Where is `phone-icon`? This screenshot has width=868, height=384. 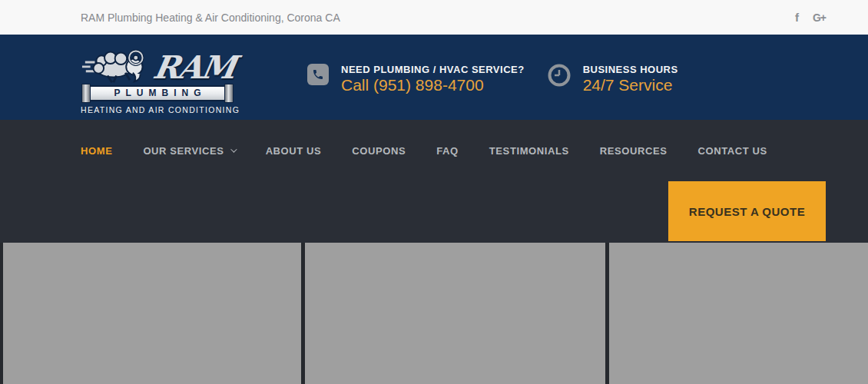
phone-icon is located at coordinates (318, 74).